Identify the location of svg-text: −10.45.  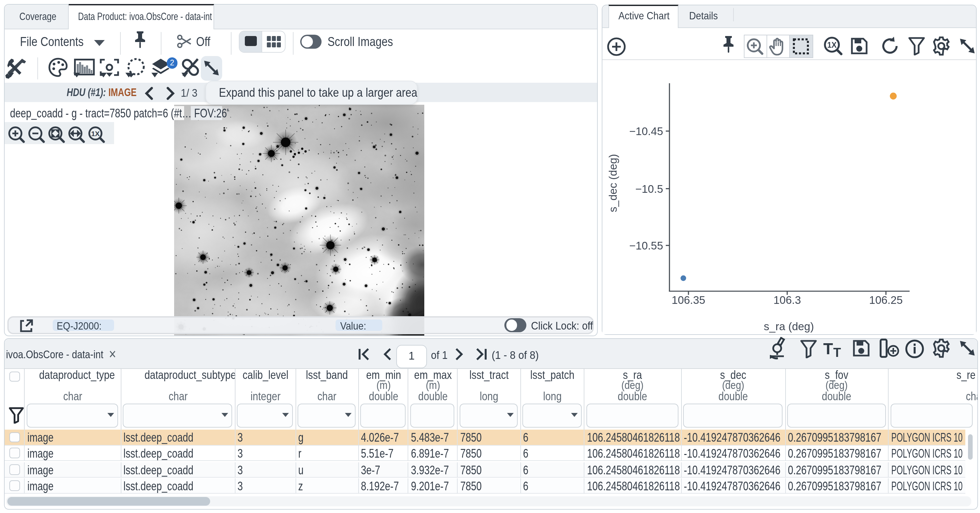
(646, 131).